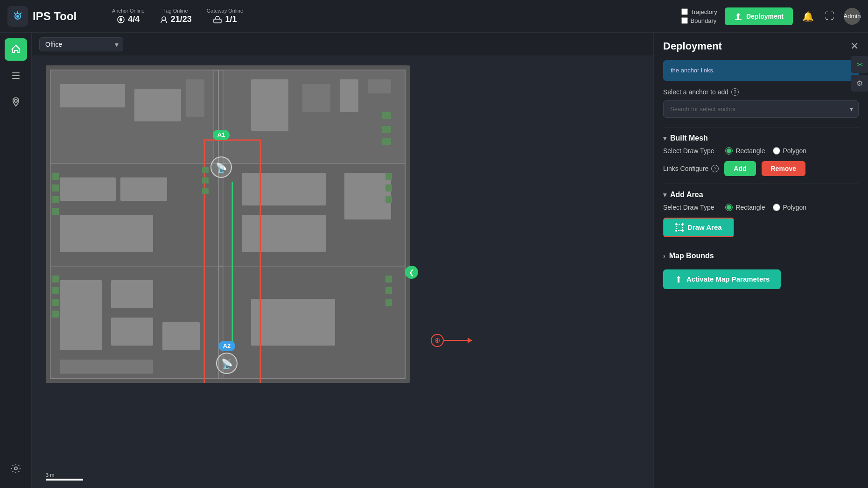 The width and height of the screenshot is (868, 488). I want to click on annotation-number: ④, so click(437, 340).